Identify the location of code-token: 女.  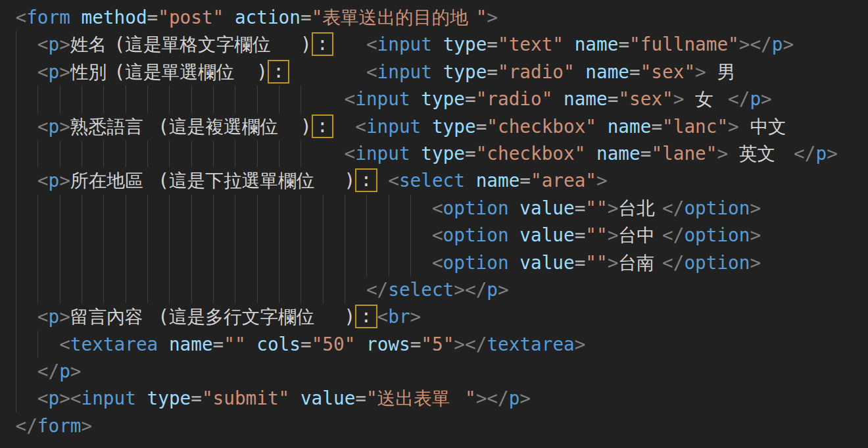
(706, 99).